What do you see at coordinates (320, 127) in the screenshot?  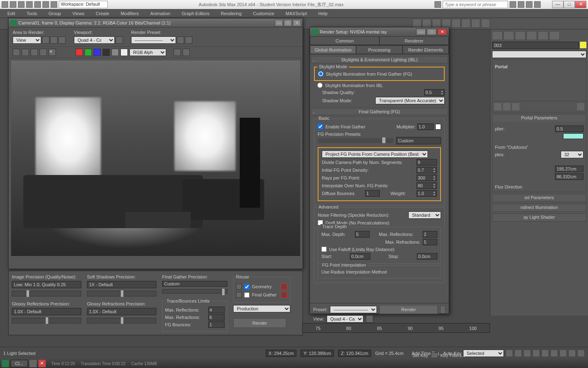 I see `enable-fg-checkbox` at bounding box center [320, 127].